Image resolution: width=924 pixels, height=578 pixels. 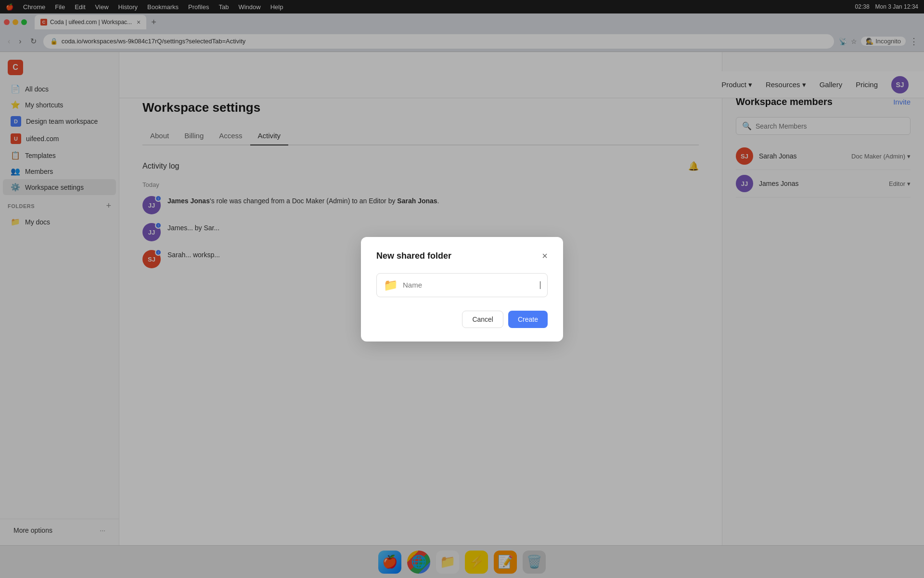 What do you see at coordinates (462, 319) in the screenshot?
I see `modal-footer: Cancel Create` at bounding box center [462, 319].